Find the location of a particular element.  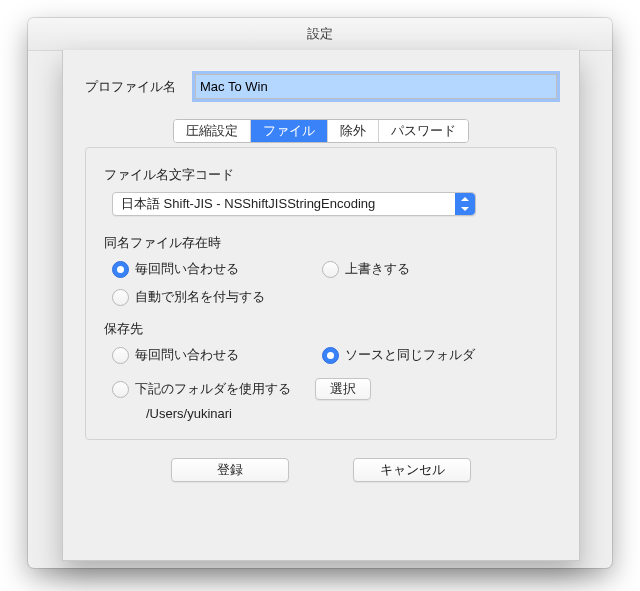

window-title: 設定 is located at coordinates (320, 34).